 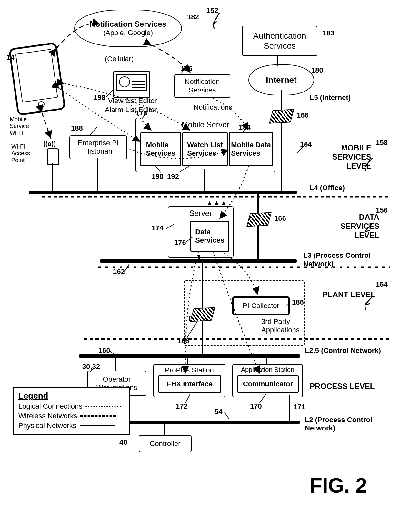 I want to click on bus-l4, so click(x=163, y=192).